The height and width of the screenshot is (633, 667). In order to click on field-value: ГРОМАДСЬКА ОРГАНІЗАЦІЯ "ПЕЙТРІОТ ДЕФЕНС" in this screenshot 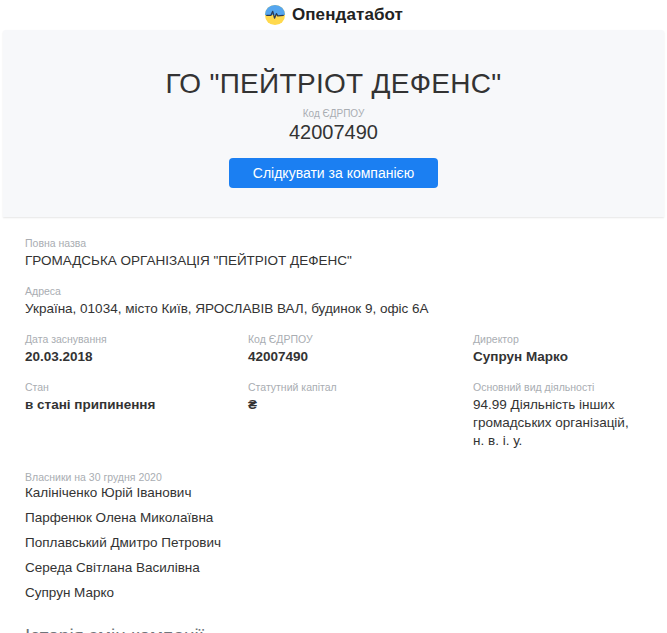, I will do `click(334, 261)`.